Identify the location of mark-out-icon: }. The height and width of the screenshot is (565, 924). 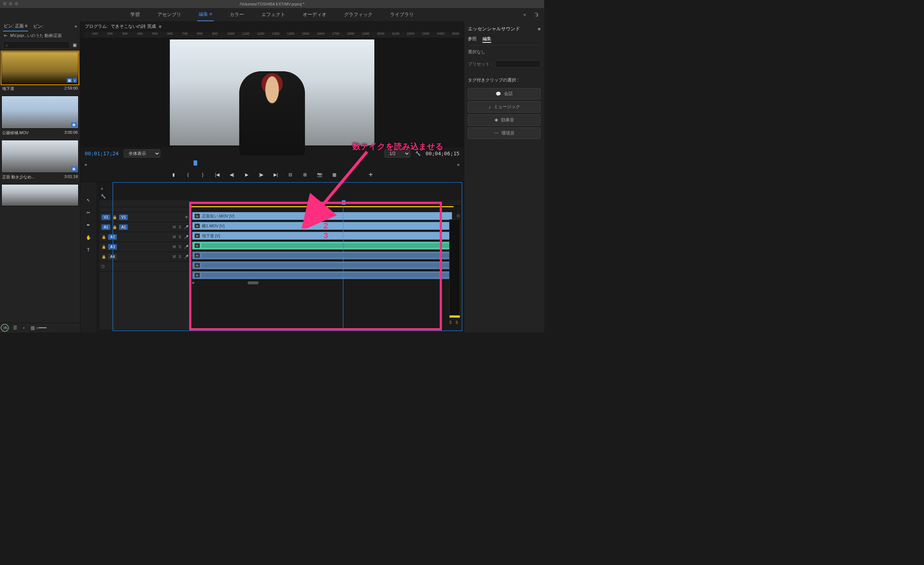
(202, 175).